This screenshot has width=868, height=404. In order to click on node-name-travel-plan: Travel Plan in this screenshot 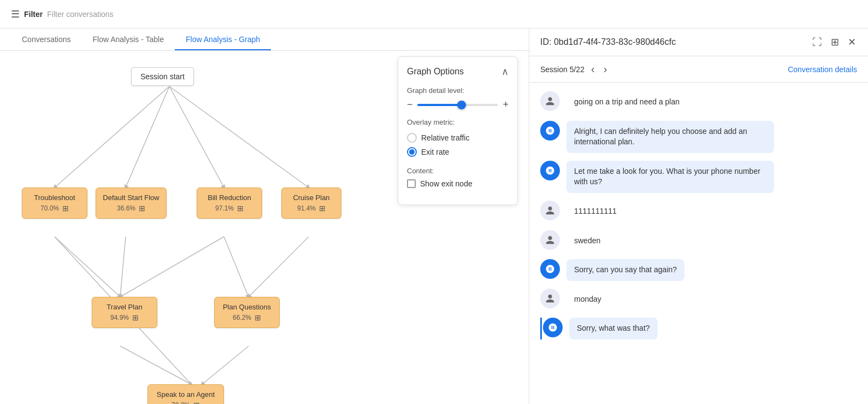, I will do `click(125, 307)`.